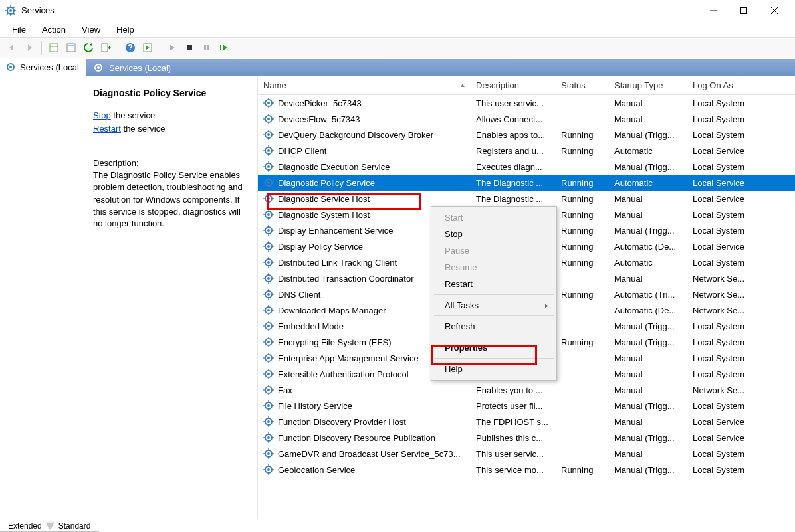 The width and height of the screenshot is (795, 532). What do you see at coordinates (526, 406) in the screenshot?
I see `service-row: File History ServiceProtects user fil...…` at bounding box center [526, 406].